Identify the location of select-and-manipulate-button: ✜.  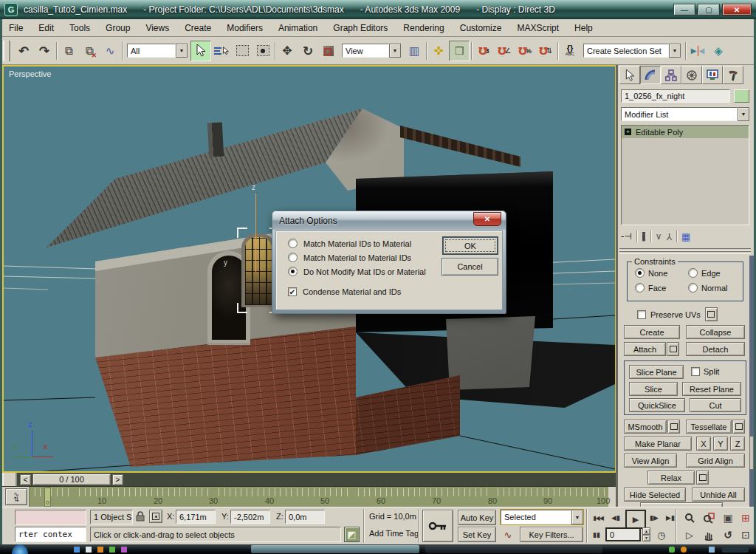
(439, 51).